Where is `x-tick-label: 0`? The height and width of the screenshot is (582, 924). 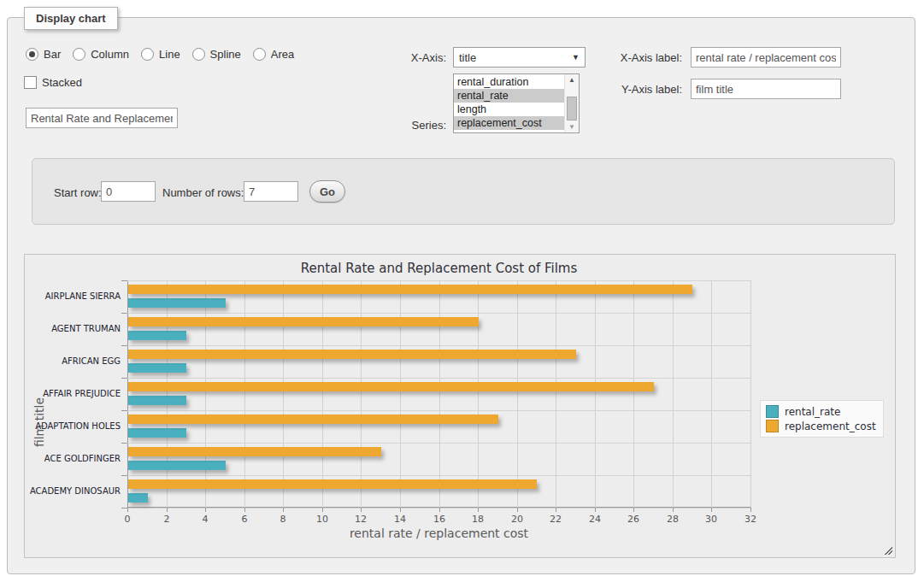
x-tick-label: 0 is located at coordinates (127, 520).